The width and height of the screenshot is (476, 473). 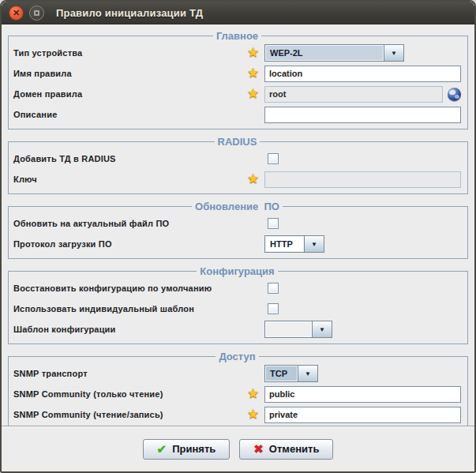 I want to click on cross-icon: ✖, so click(x=259, y=449).